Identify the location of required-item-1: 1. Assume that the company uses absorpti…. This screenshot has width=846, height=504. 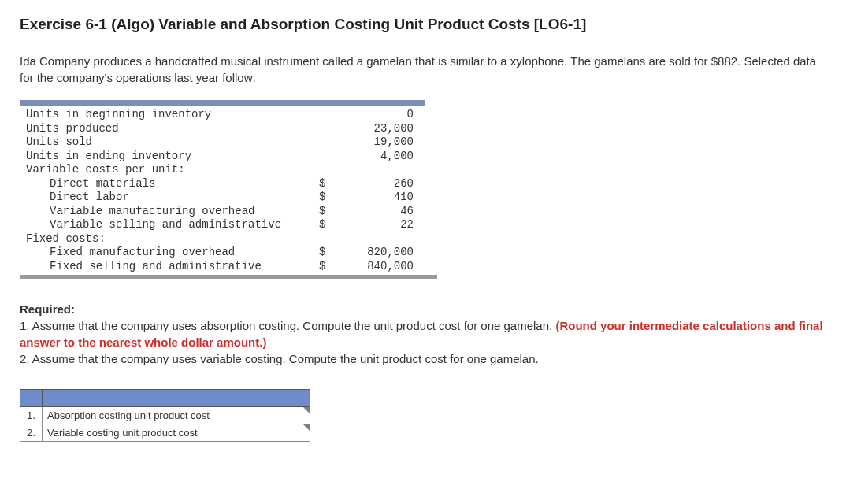
(423, 334).